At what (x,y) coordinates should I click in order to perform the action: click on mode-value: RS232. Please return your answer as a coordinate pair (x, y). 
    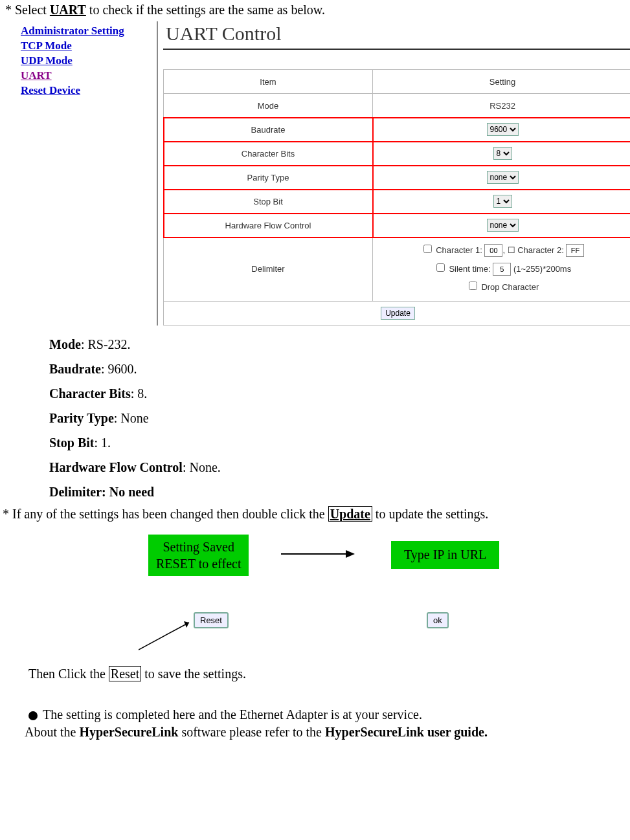
    Looking at the image, I should click on (502, 106).